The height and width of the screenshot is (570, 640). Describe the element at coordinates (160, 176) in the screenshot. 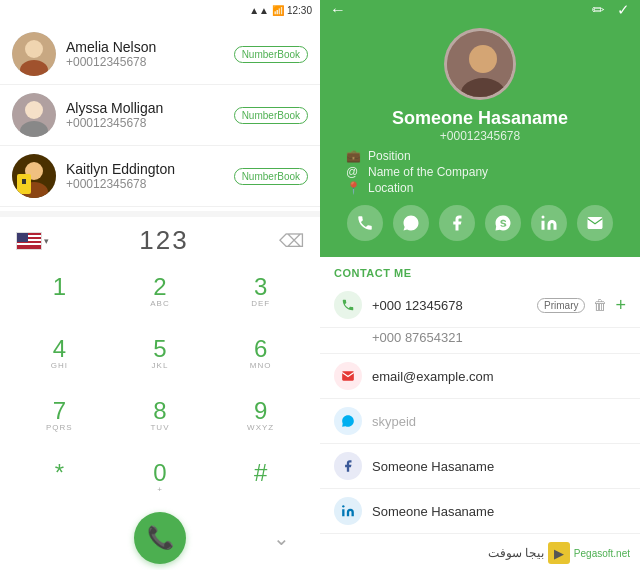

I see `list-item: Kaitlyn Eddington +00012345678 NumberBoo…` at that location.